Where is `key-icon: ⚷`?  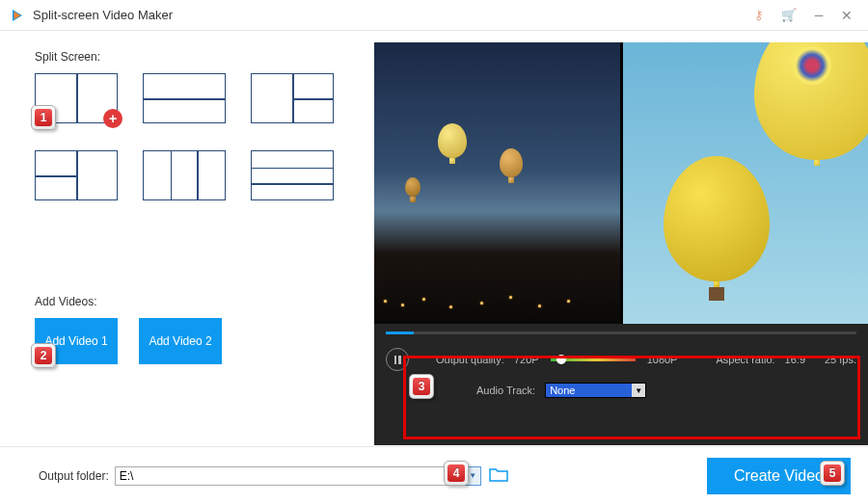 key-icon: ⚷ is located at coordinates (759, 15).